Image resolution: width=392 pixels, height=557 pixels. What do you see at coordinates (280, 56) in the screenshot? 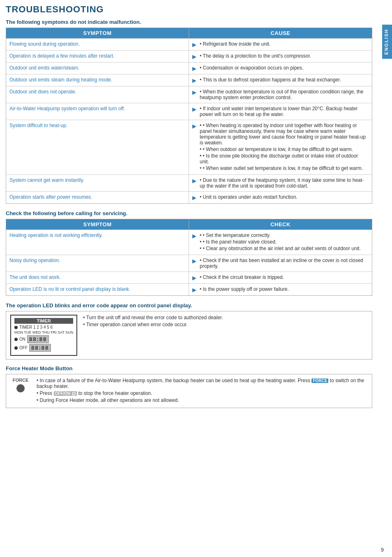
I see `cell-cause: ▶• The delay is a protection to the unit…` at bounding box center [280, 56].